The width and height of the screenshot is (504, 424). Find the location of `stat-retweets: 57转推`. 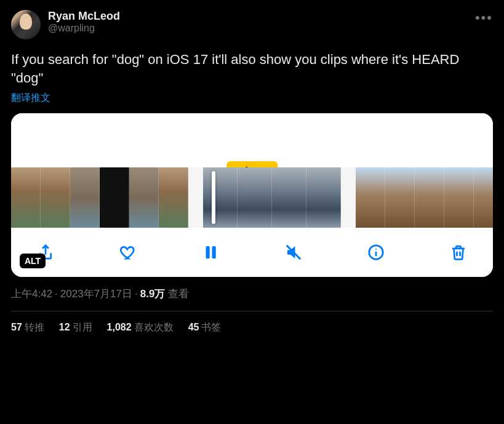

stat-retweets: 57转推 is located at coordinates (28, 327).